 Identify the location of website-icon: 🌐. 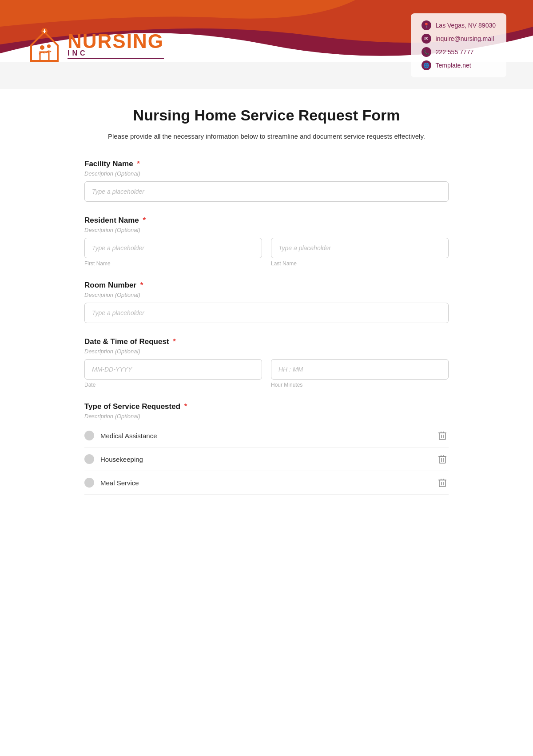
(426, 65).